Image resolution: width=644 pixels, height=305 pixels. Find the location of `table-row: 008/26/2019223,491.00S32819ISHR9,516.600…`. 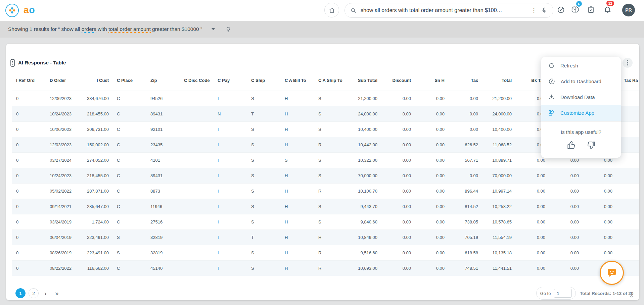

table-row: 008/26/2019223,491.00S32819ISHR9,516.600… is located at coordinates (326, 253).